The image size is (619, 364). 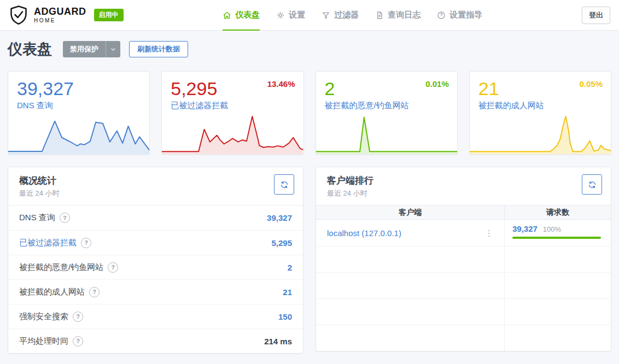 I want to click on top-clients-title: 客户端排行, so click(x=464, y=180).